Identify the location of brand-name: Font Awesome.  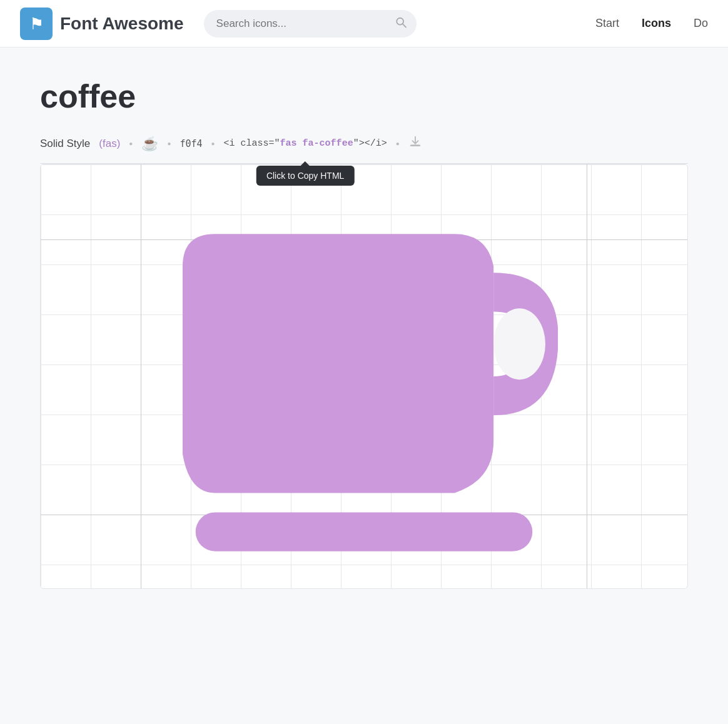
(122, 24).